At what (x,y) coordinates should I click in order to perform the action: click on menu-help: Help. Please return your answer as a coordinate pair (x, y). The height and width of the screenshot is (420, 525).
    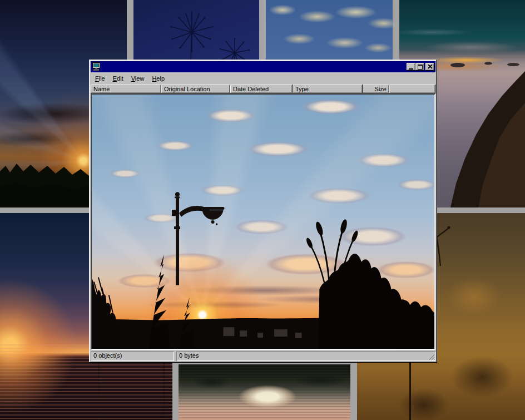
    Looking at the image, I should click on (158, 78).